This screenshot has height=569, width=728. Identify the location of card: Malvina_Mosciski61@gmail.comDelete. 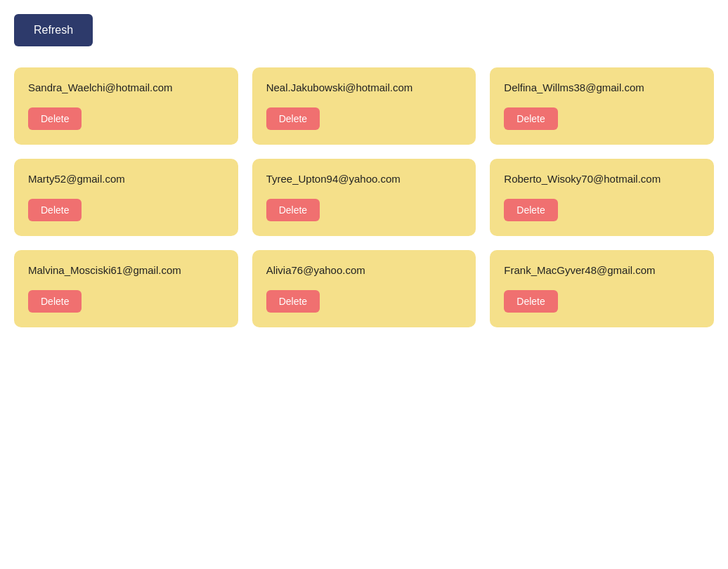
(126, 289).